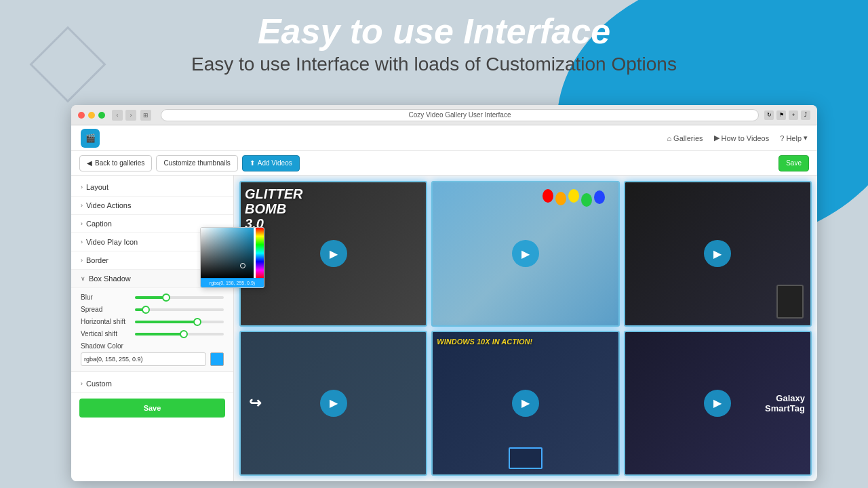  What do you see at coordinates (793, 115) in the screenshot?
I see `more-btn: +` at bounding box center [793, 115].